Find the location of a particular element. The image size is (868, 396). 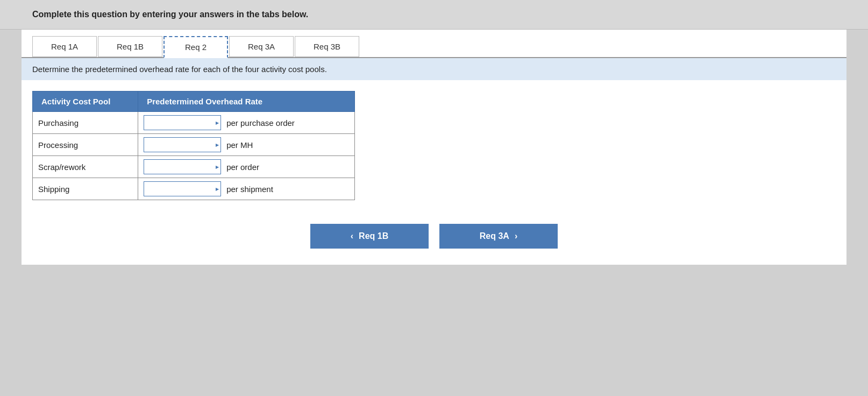

tab-req3b: Req 3B is located at coordinates (327, 46).